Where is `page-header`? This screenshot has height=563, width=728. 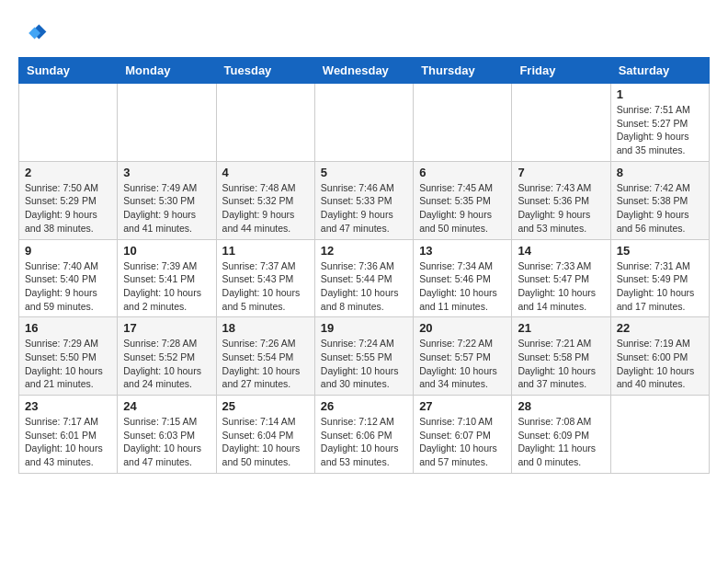 page-header is located at coordinates (364, 33).